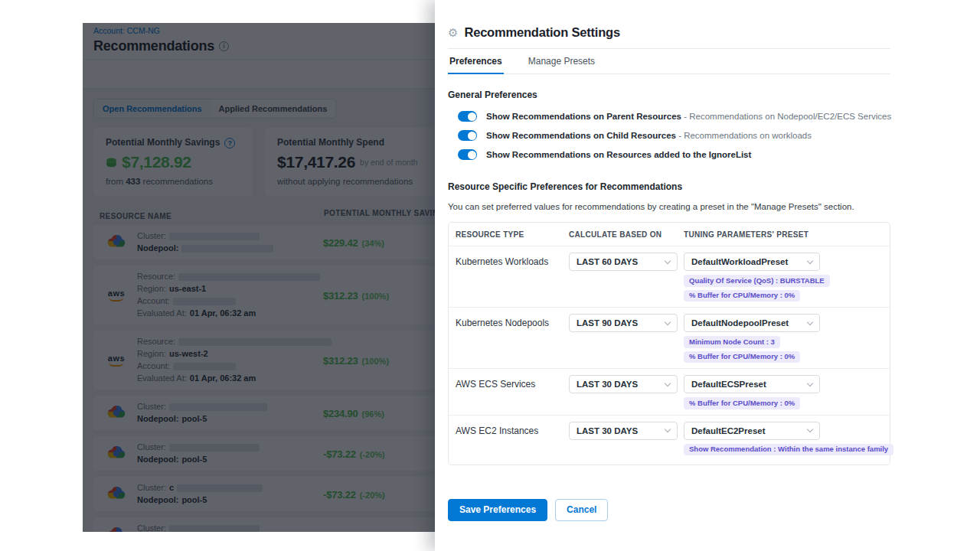 Image resolution: width=980 pixels, height=551 pixels. Describe the element at coordinates (649, 135) in the screenshot. I see `toggle-text: Show Recommendations on Child Resources …` at that location.